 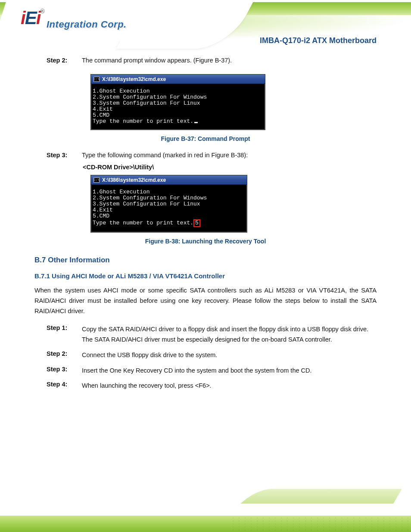 I want to click on step-3-text: Type the following command (marked in re…, so click(x=165, y=155).